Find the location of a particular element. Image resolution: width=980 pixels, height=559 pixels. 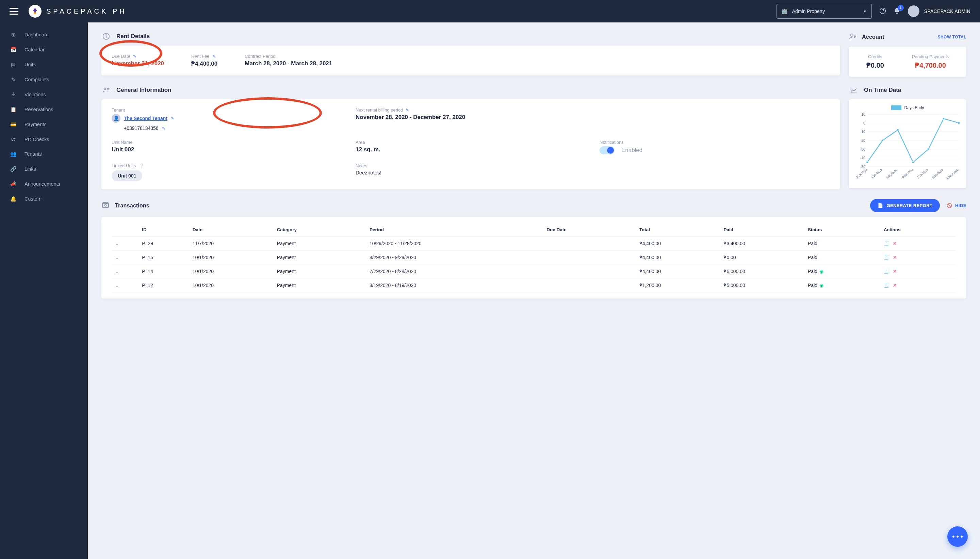

ontime-section-header: On Time Data is located at coordinates (908, 90).